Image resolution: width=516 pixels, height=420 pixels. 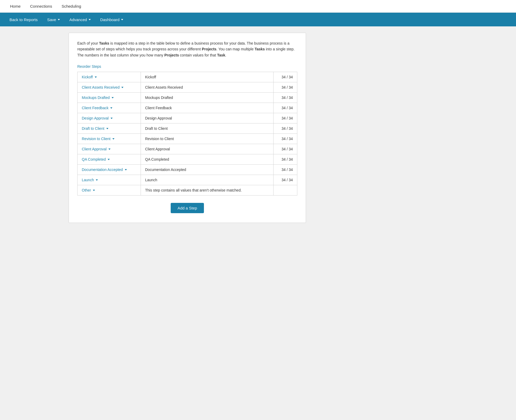 What do you see at coordinates (95, 108) in the screenshot?
I see `step-label: Client Feedback` at bounding box center [95, 108].